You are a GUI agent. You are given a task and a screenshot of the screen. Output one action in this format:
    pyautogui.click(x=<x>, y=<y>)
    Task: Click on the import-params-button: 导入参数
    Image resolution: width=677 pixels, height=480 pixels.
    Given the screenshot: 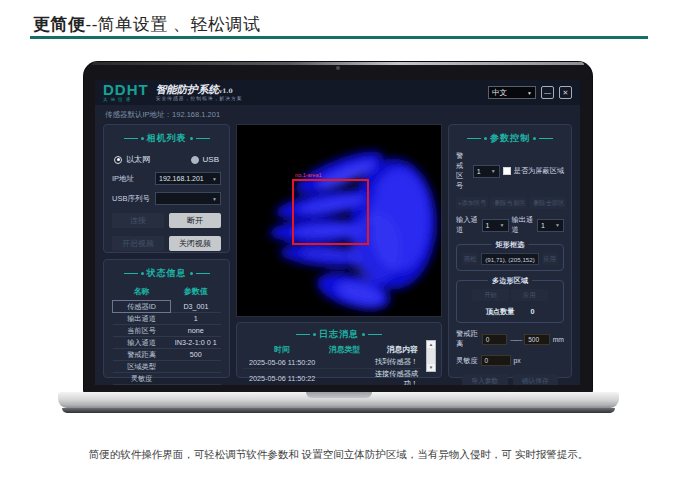 What is the action you would take?
    pyautogui.click(x=485, y=380)
    